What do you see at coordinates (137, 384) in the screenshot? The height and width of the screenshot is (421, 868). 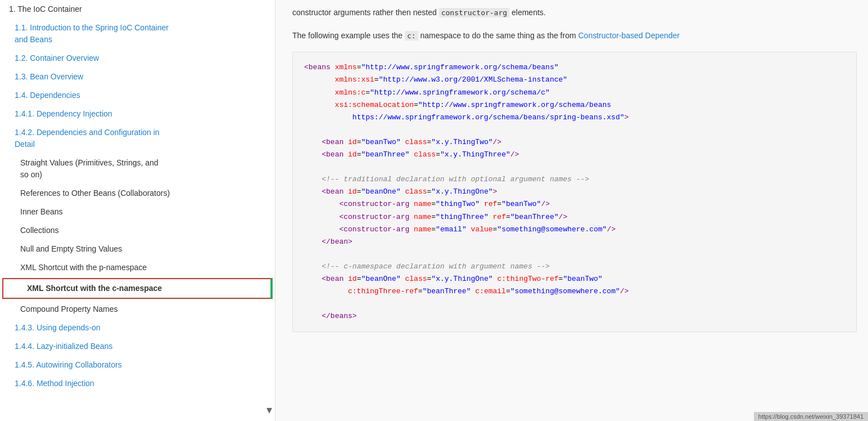 I see `sidebar-item-method-injection: 1.4.6. Method Injection` at bounding box center [137, 384].